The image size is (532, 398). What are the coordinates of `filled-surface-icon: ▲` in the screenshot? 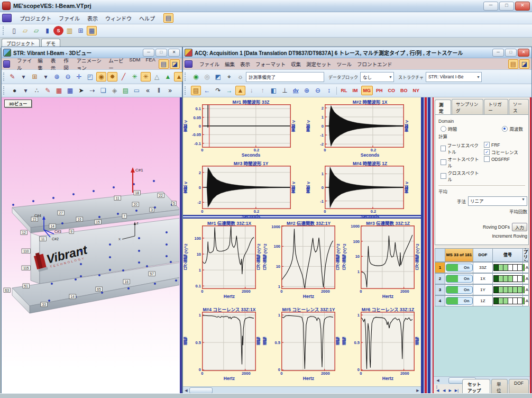 It's located at (168, 77).